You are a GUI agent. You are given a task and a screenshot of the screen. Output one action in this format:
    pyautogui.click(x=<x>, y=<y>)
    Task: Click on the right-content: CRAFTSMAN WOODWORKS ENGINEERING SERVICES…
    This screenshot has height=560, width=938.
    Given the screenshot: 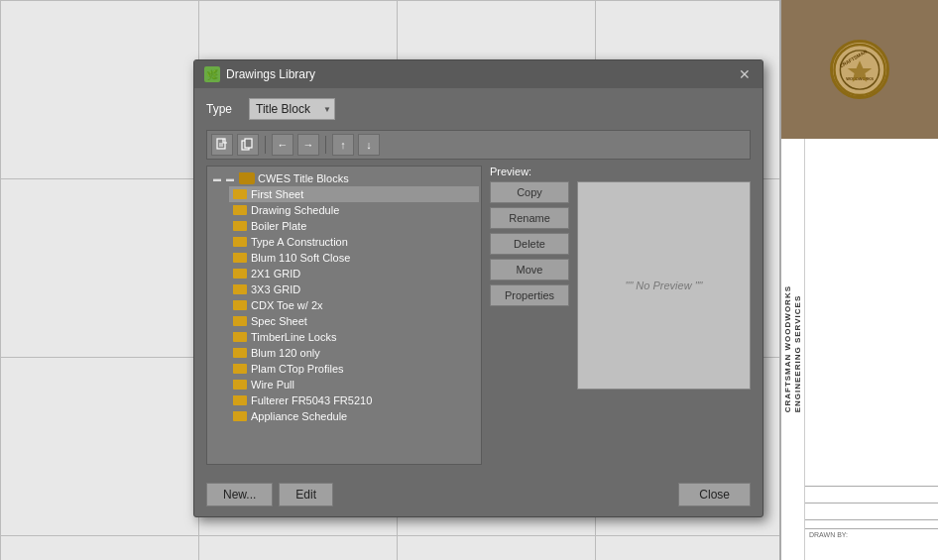 What is the action you would take?
    pyautogui.click(x=860, y=349)
    